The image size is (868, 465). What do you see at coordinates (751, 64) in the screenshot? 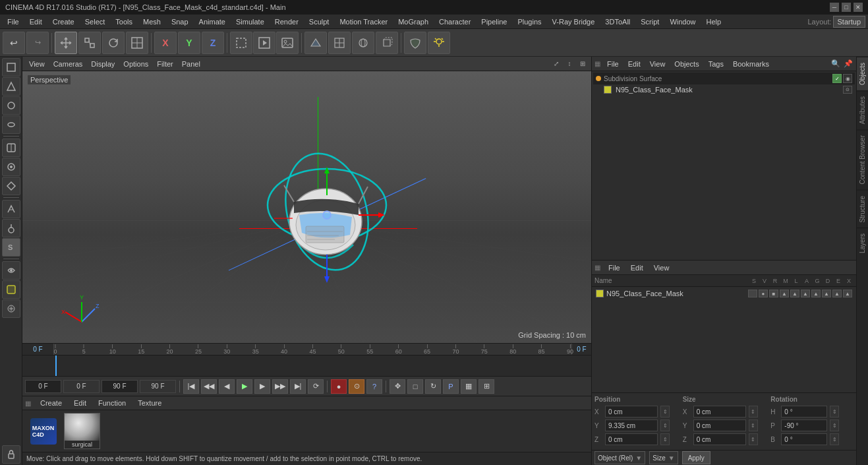
I see `scene-bookmarks-btn: Bookmarks` at bounding box center [751, 64].